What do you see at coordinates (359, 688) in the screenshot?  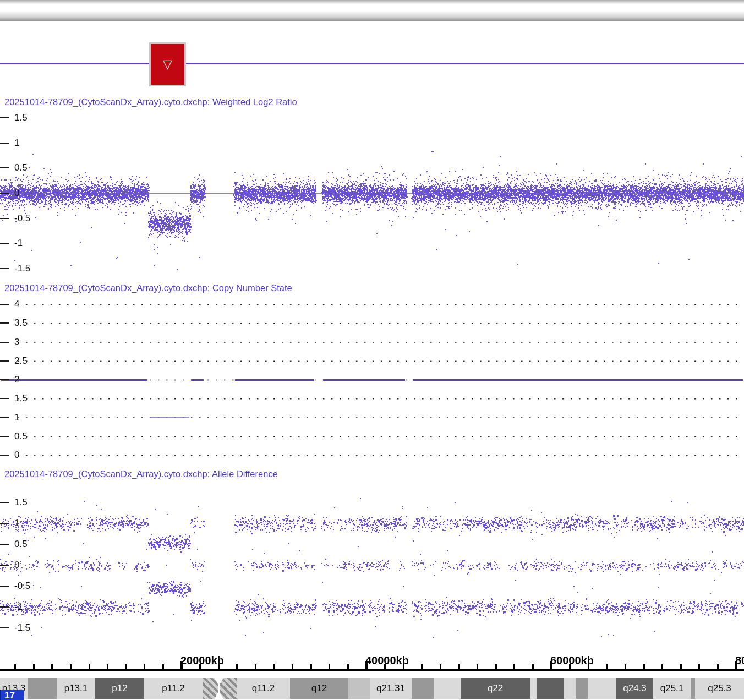 I see `cytoband-q21.1` at bounding box center [359, 688].